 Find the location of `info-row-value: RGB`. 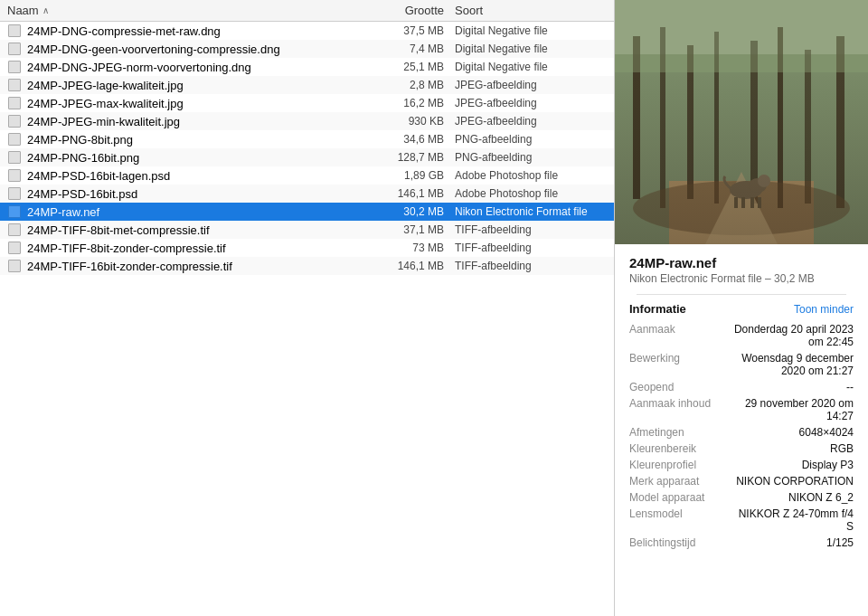

info-row-value: RGB is located at coordinates (791, 449).